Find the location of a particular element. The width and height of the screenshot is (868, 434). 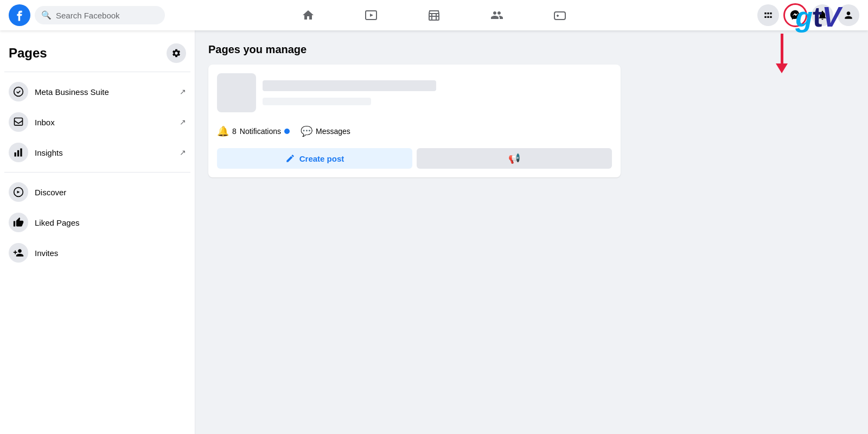

nav-gaming-btn is located at coordinates (560, 15).